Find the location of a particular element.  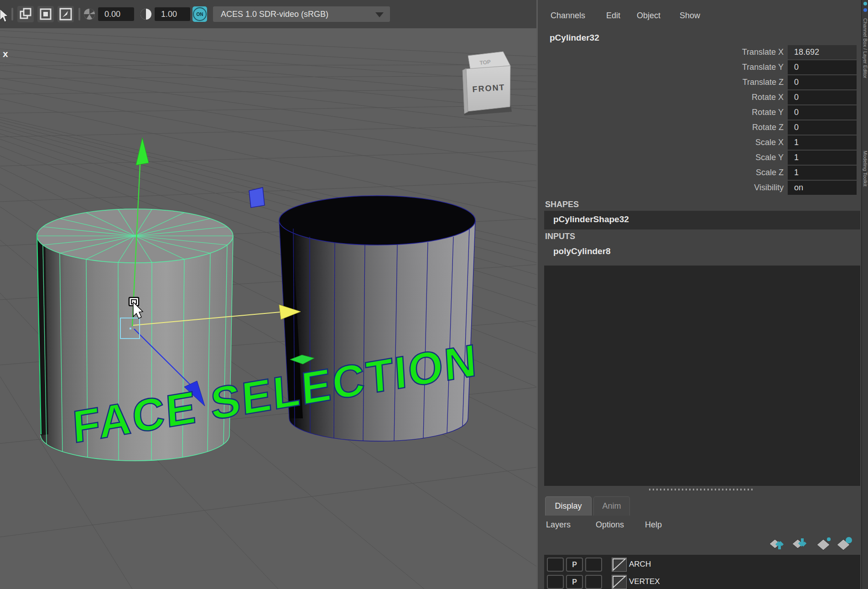

attr-label: Rotate Y is located at coordinates (663, 112).